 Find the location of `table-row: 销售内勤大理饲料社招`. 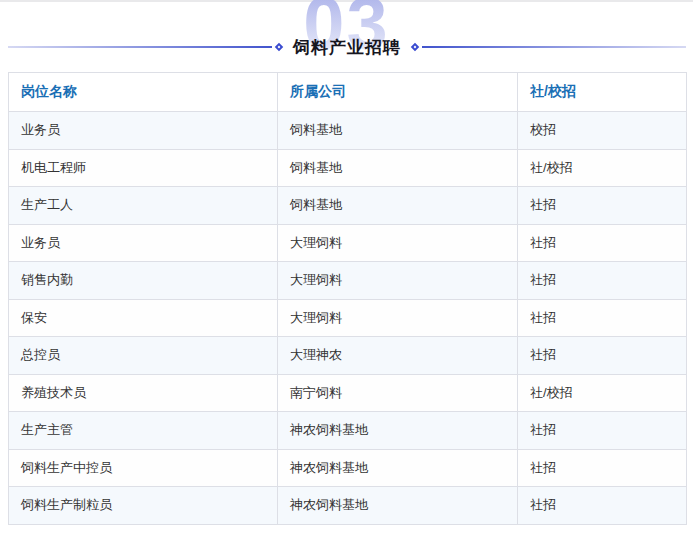

table-row: 销售内勤大理饲料社招 is located at coordinates (348, 281).